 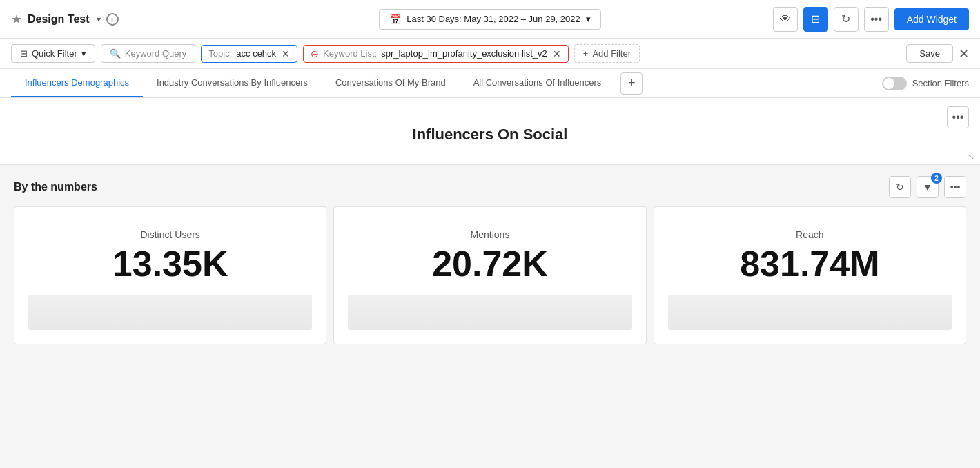 I want to click on keyword-list-minus-icon: ⊖, so click(x=315, y=54).